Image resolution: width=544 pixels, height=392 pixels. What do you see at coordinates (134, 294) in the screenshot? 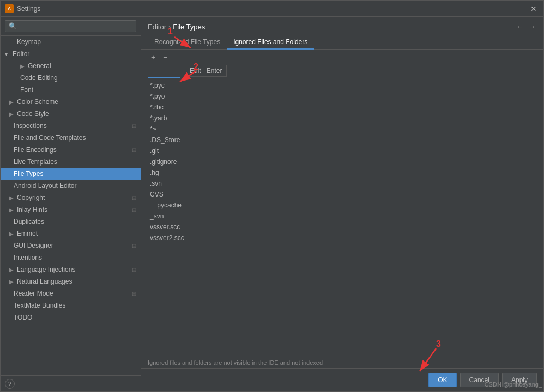
I see `reader-mode-badge: ⊟` at bounding box center [134, 294].